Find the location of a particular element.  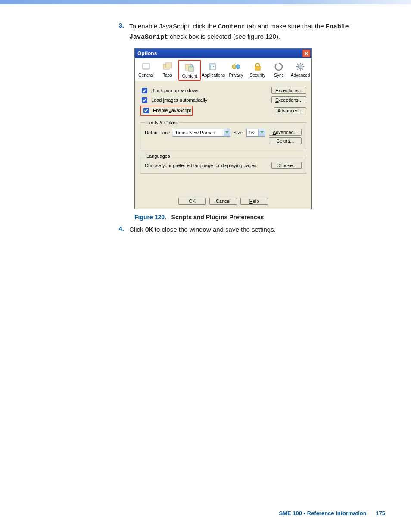

cancel-button: Cancel is located at coordinates (223, 201).